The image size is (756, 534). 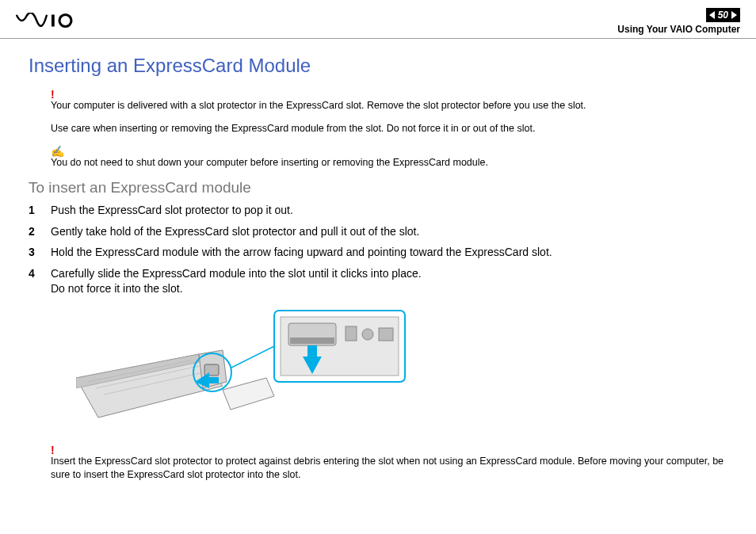 I want to click on page-title: Inserting an ExpressCard Module, so click(x=378, y=66).